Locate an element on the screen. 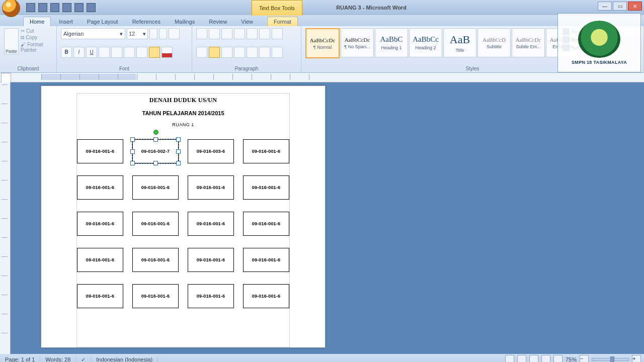 The width and height of the screenshot is (644, 362). view-web-layout-icon is located at coordinates (534, 358).